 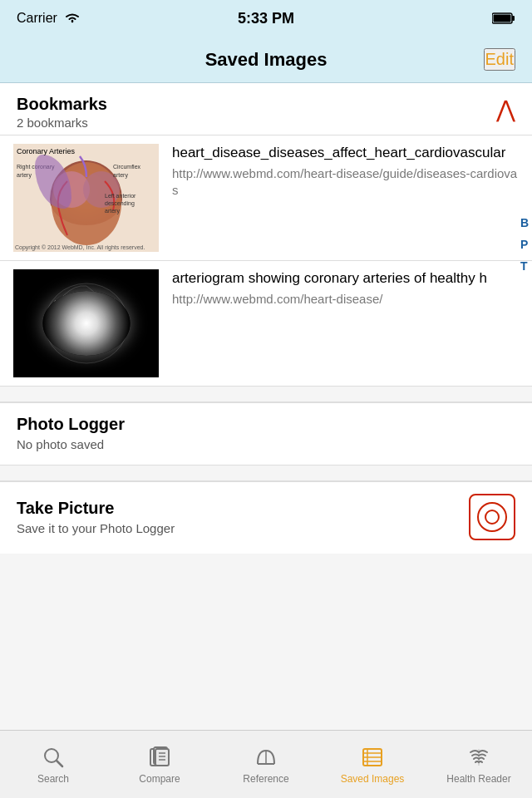 I want to click on take-picture-title: Take Picture, so click(x=96, y=509).